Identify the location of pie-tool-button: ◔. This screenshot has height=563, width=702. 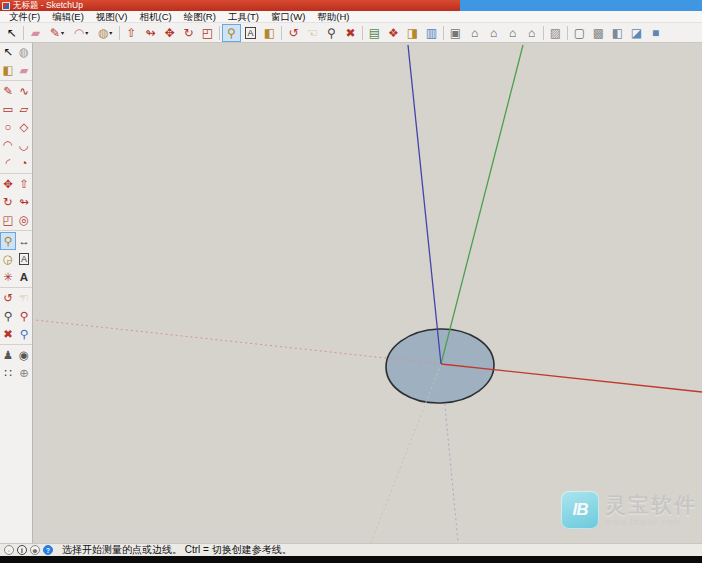
(24, 163).